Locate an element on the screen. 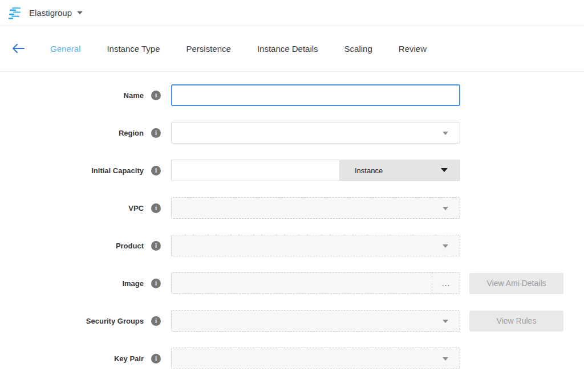 The height and width of the screenshot is (392, 584). product-select is located at coordinates (316, 246).